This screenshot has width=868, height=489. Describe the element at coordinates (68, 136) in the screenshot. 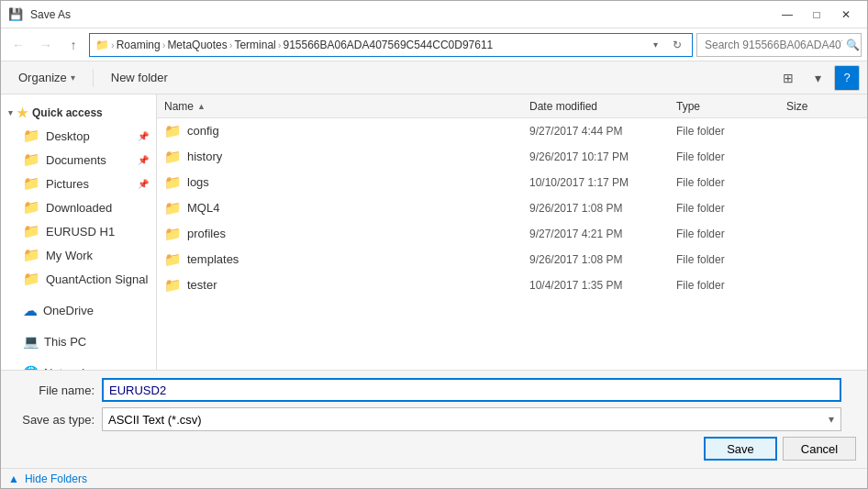

I see `sidebar-item-desktop-label: Desktop` at that location.